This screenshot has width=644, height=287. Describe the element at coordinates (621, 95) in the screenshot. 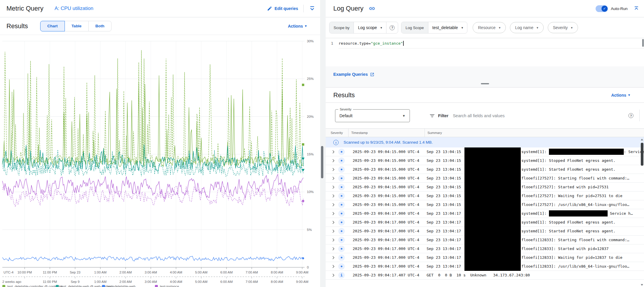

I see `log-actions-button: Actions ▾` at that location.